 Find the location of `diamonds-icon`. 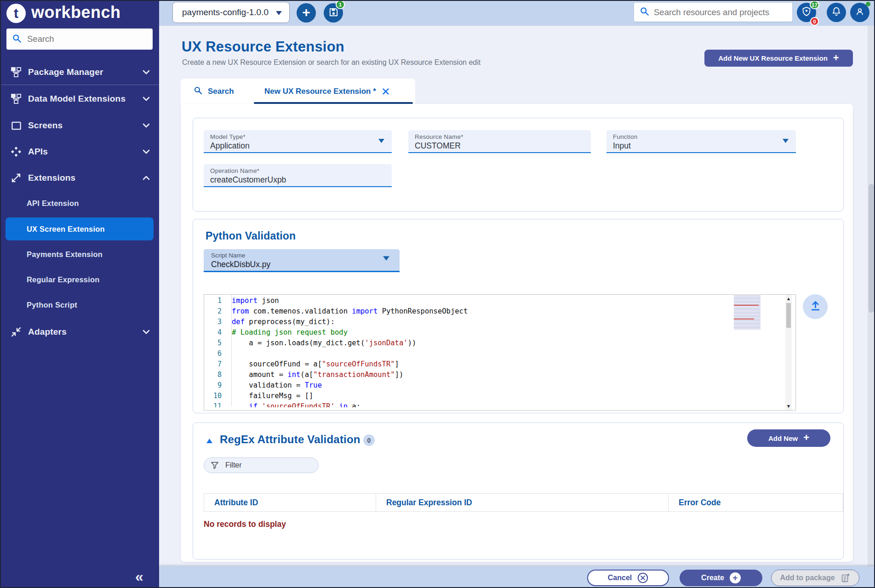

diamonds-icon is located at coordinates (16, 152).